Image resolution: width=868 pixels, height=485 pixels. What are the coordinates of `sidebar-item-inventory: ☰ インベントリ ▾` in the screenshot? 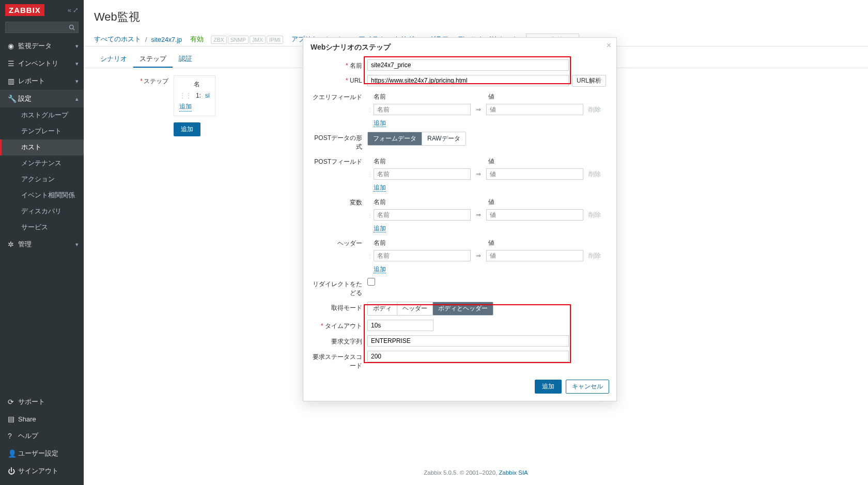 It's located at (42, 64).